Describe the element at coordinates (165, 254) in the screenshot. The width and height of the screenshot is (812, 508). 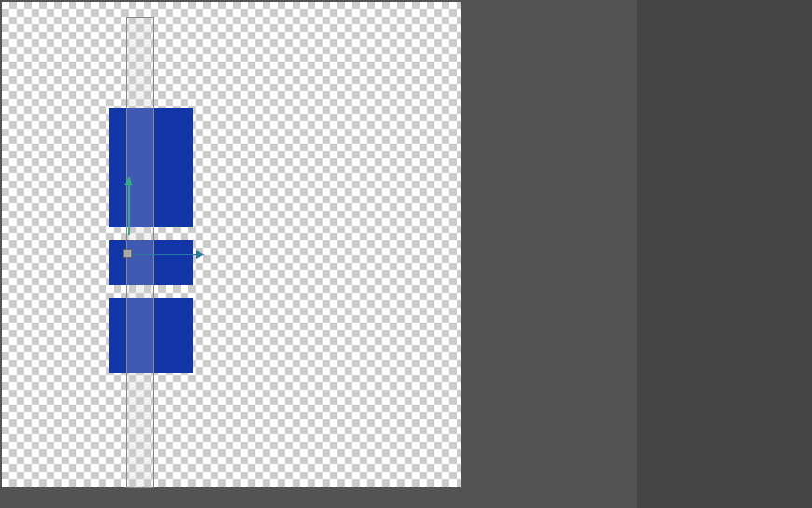
I see `gizmo-x-axis` at that location.